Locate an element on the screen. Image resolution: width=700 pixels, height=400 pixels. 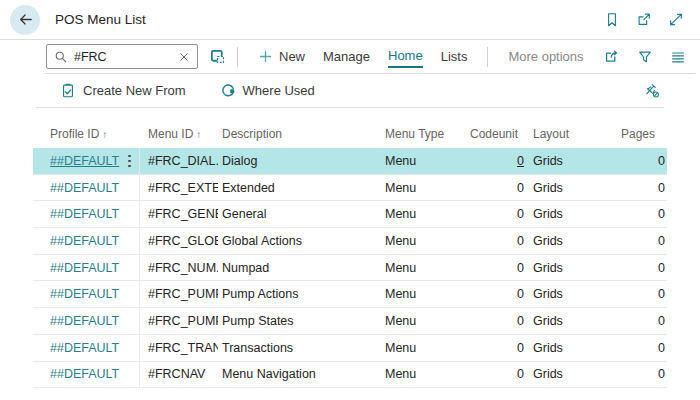
table-row: ##DEFAULT #FRC_DIAL... Dialog Menu 0 Gri… is located at coordinates (350, 162).